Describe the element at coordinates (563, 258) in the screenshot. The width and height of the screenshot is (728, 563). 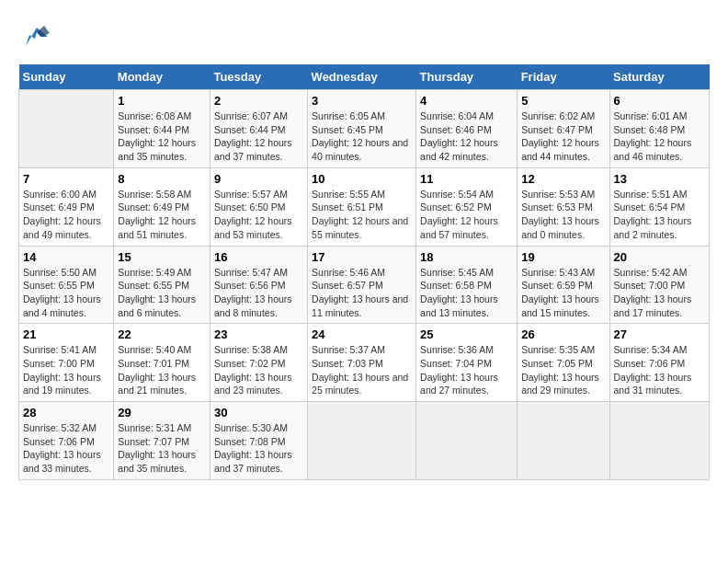
I see `day-number: 19` at that location.